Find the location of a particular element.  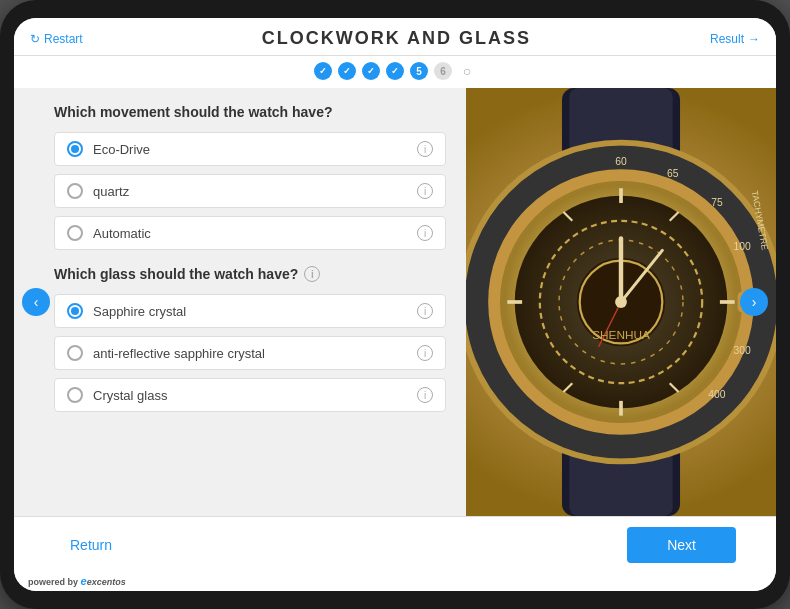

page-title: CLOCKWORK AND GLASS is located at coordinates (396, 38).